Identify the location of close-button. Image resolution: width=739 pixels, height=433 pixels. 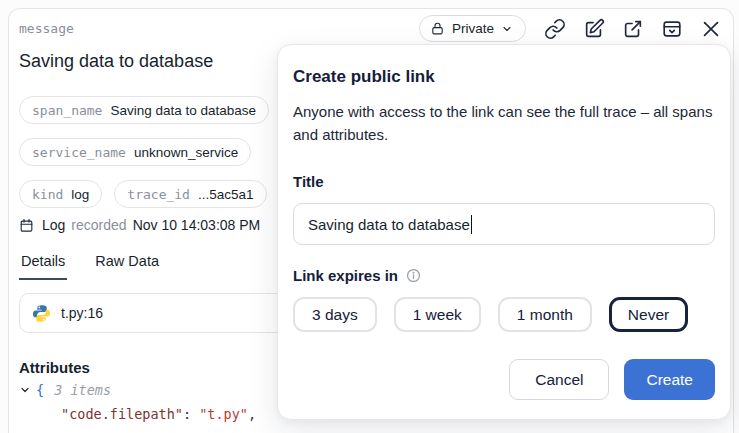
(711, 29).